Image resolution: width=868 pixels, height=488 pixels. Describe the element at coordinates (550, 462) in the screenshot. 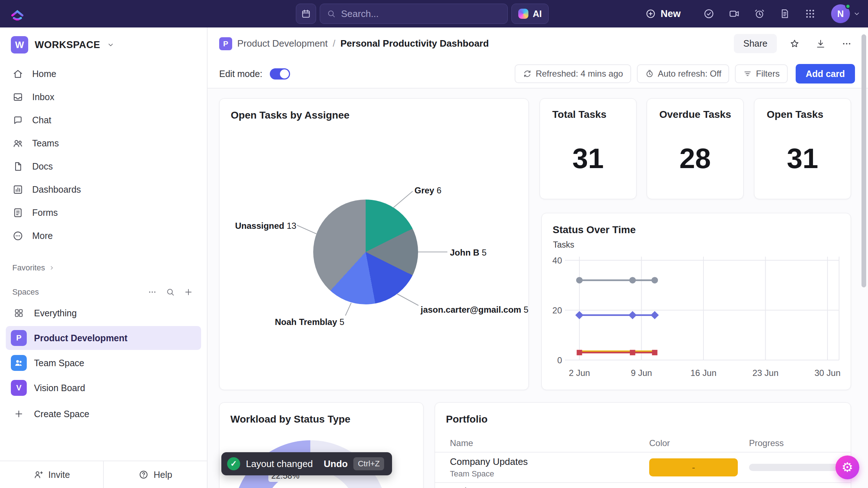

I see `portfolio-item-name: Company Updates` at that location.